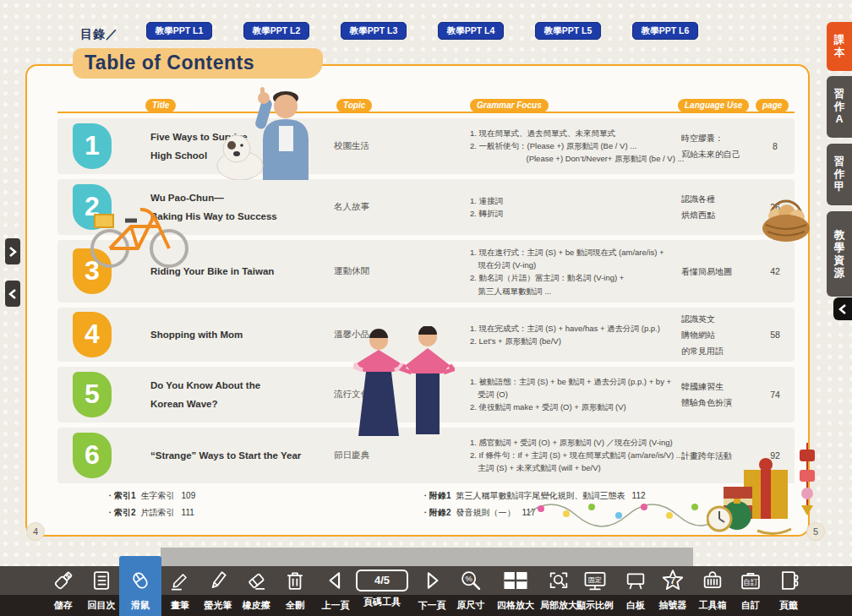  Describe the element at coordinates (158, 495) in the screenshot. I see `index-text: 生字索引` at that location.